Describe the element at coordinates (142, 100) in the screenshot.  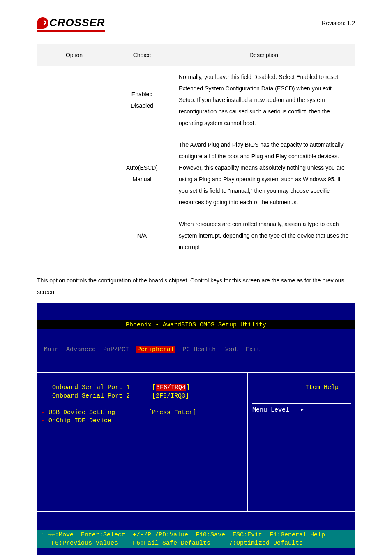
I see `cell-choice: Enabled Disabled` at that location.